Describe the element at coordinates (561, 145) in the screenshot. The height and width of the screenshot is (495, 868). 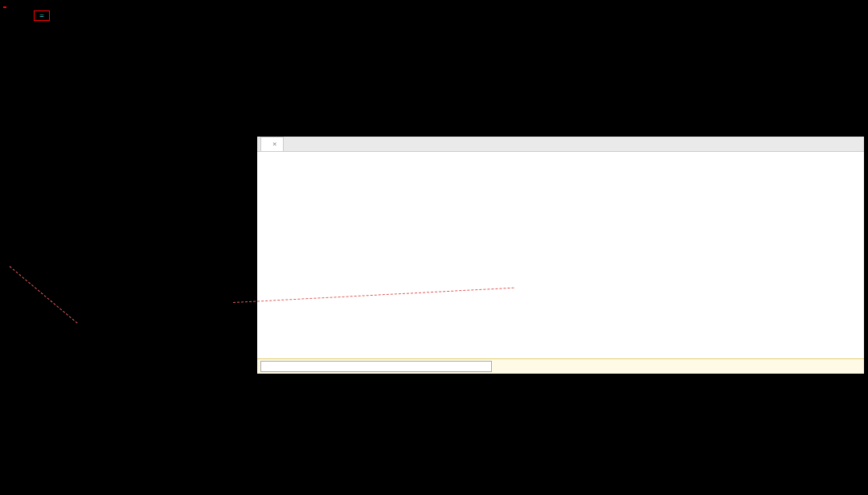
I see `window-tab-bar: ×` at that location.